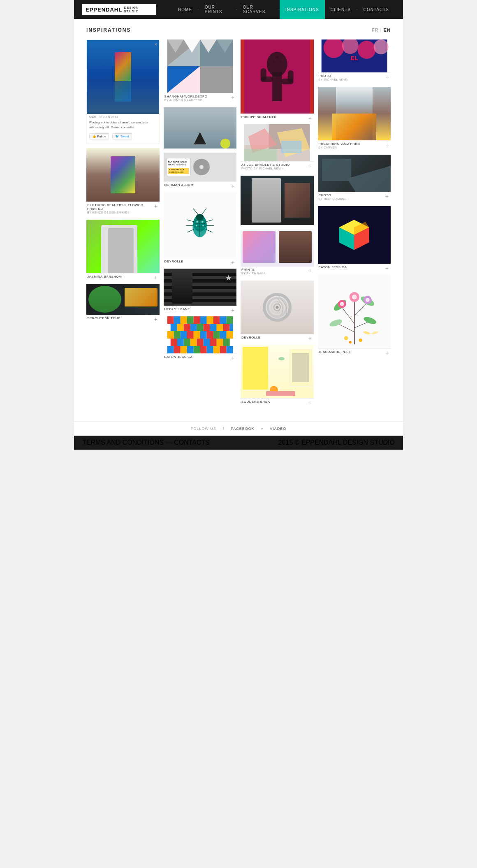 The image size is (477, 868). Describe the element at coordinates (243, 429) in the screenshot. I see `facebook-link: FACEBOOK` at that location.